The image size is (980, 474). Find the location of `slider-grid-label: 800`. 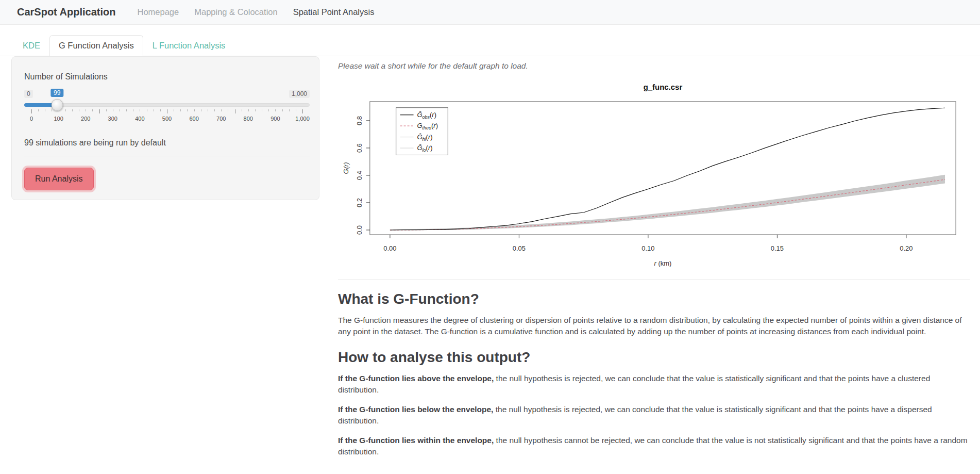

slider-grid-label: 800 is located at coordinates (248, 119).